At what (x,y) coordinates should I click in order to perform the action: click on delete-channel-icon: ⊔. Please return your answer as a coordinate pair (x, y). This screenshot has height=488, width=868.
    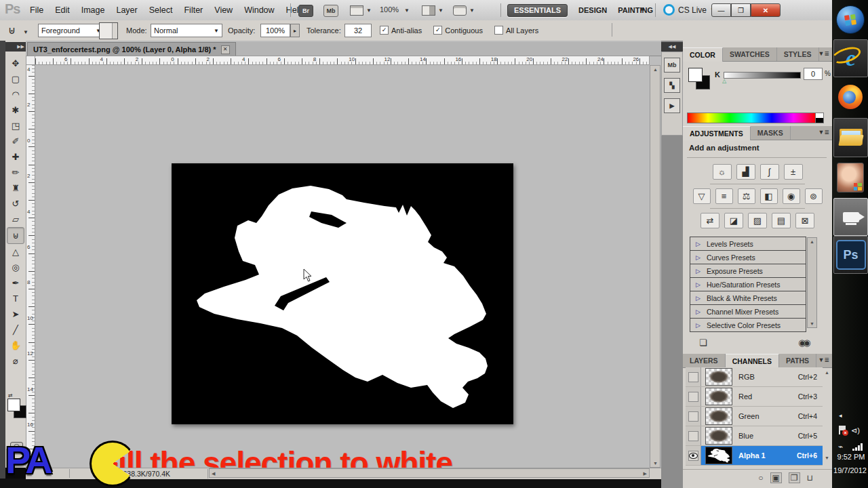
    Looking at the image, I should click on (810, 478).